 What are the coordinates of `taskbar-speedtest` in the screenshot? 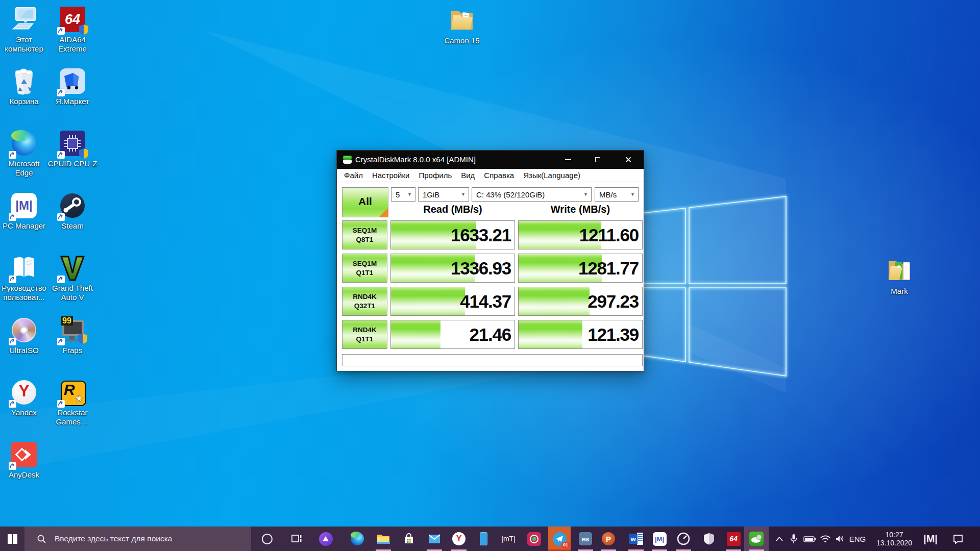 It's located at (683, 539).